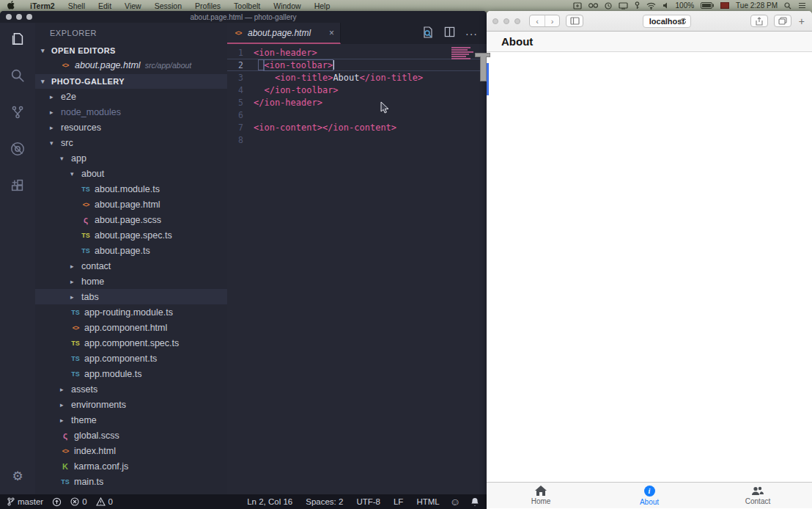  Describe the element at coordinates (322, 6) in the screenshot. I see `menu-item-help: Help` at that location.